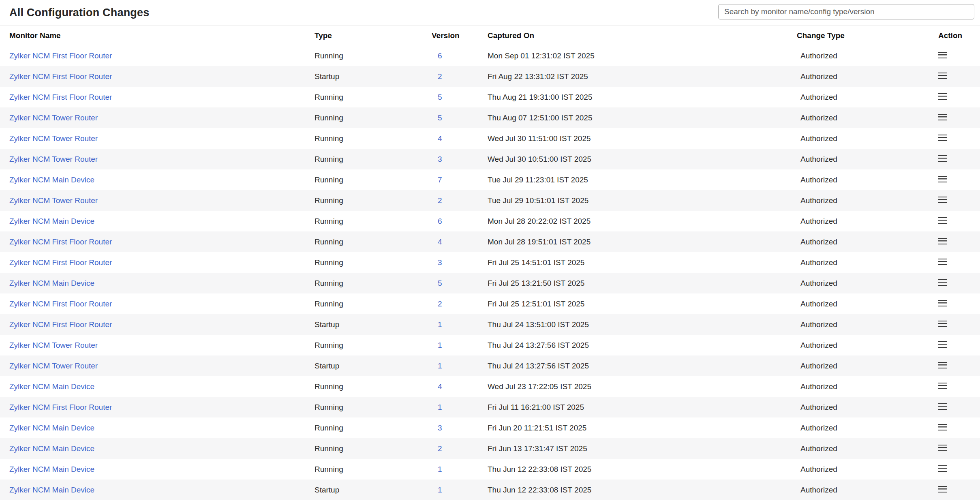  Describe the element at coordinates (642, 242) in the screenshot. I see `captured-on-cell: Mon Jul 28 19:51:01 IST 2025` at that location.